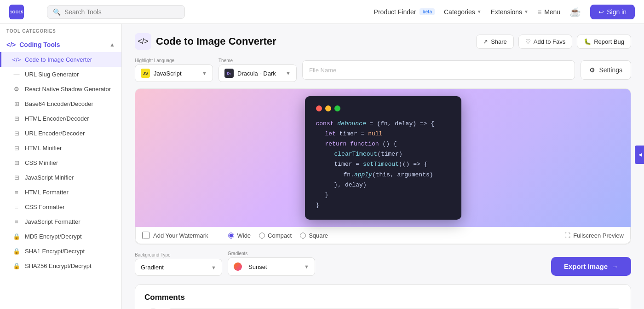  What do you see at coordinates (510, 12) in the screenshot?
I see `extensions-link: Extensions ▼` at bounding box center [510, 12].